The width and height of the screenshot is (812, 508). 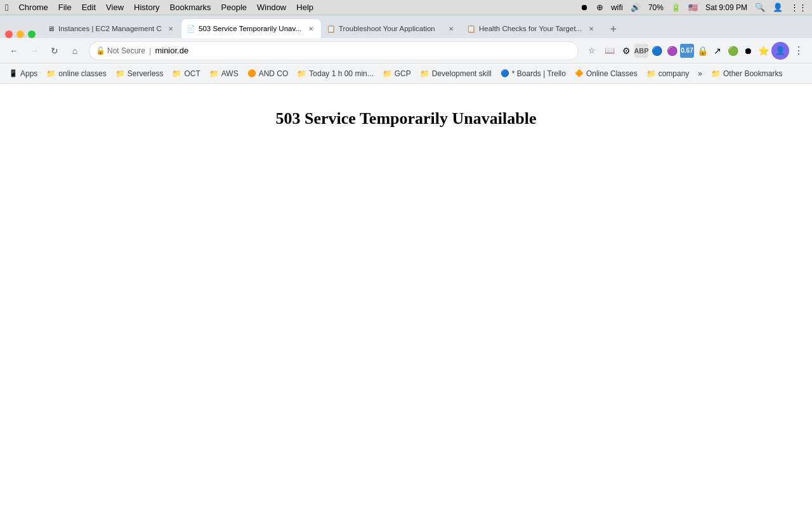 I want to click on andco-favicon: 🟠, so click(x=252, y=74).